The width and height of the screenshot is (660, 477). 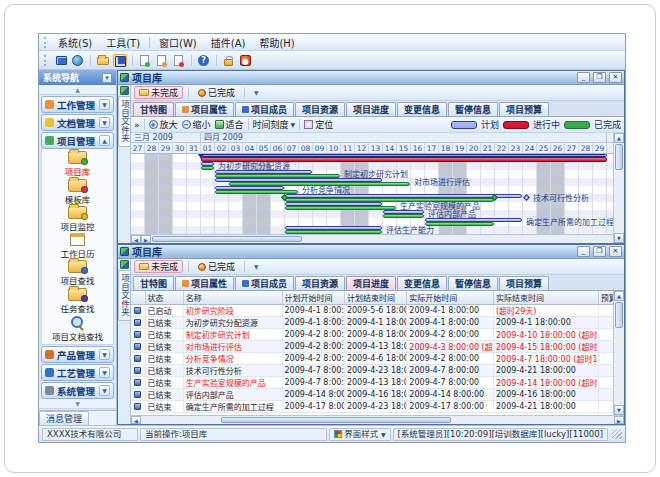 I want to click on toolbar-overflow-button: », so click(x=137, y=125).